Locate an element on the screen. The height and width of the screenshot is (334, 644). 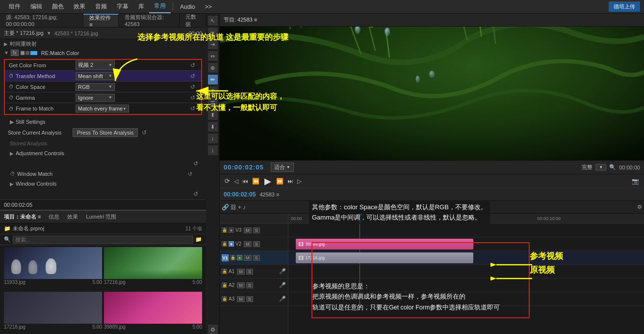
btn-camera: 📷 is located at coordinates (636, 181).